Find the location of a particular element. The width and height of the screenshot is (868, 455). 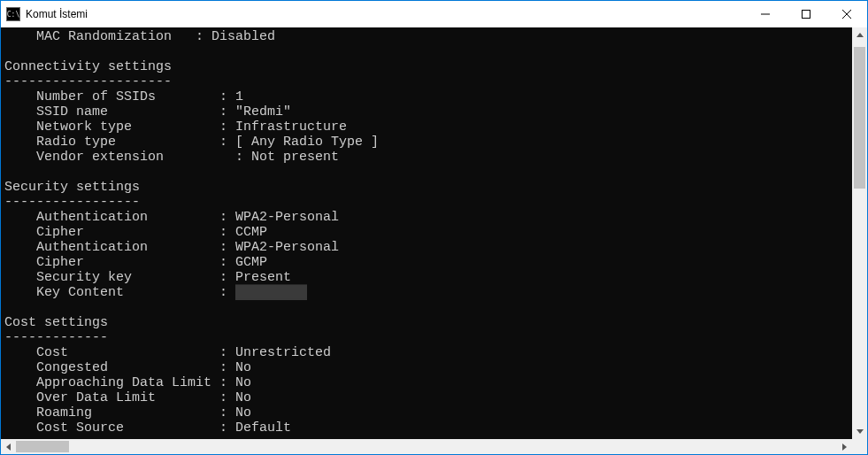

scroll-track-vertical is located at coordinates (860, 234).